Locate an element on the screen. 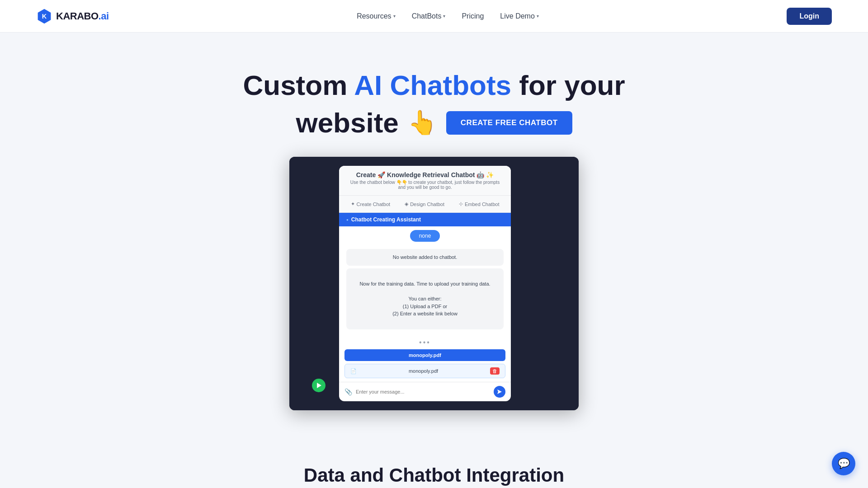  navbar-brand-text: KARABO.ai is located at coordinates (82, 16).